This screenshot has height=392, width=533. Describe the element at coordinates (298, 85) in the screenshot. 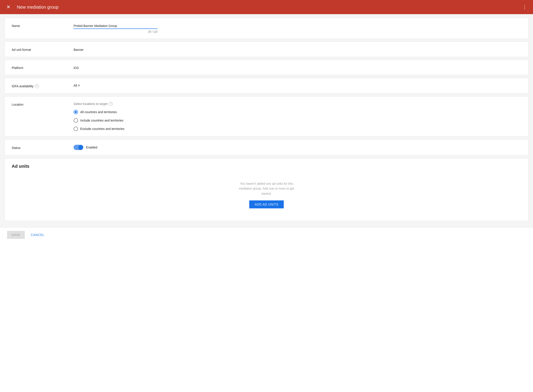

I see `idfa-value-wrapper: All ▾` at that location.